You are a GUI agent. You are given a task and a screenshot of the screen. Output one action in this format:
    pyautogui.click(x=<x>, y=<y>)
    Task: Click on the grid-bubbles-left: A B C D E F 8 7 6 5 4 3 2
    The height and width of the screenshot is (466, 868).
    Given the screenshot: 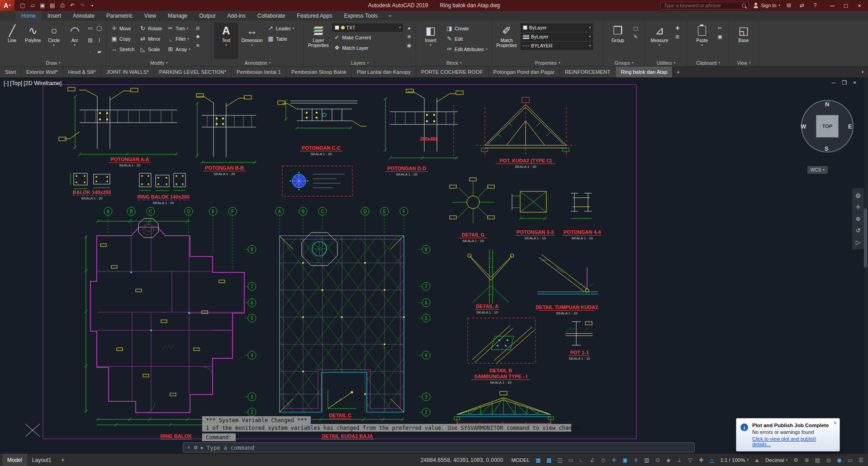 What is the action you would take?
    pyautogui.click(x=180, y=312)
    